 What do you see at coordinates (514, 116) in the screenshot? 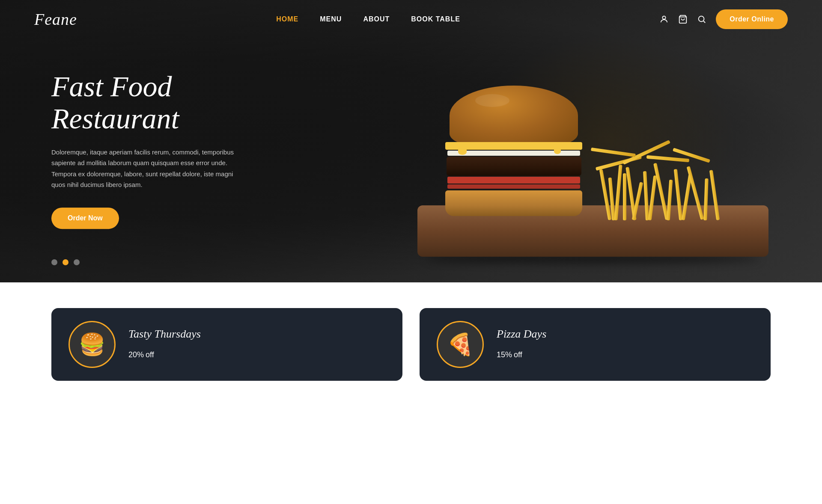
I see `bun-top` at bounding box center [514, 116].